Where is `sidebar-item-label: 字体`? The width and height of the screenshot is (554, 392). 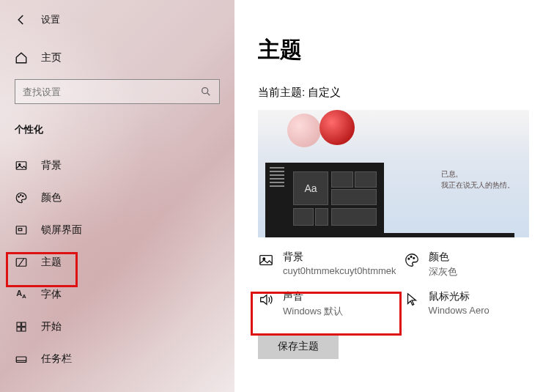 sidebar-item-label: 字体 is located at coordinates (51, 295).